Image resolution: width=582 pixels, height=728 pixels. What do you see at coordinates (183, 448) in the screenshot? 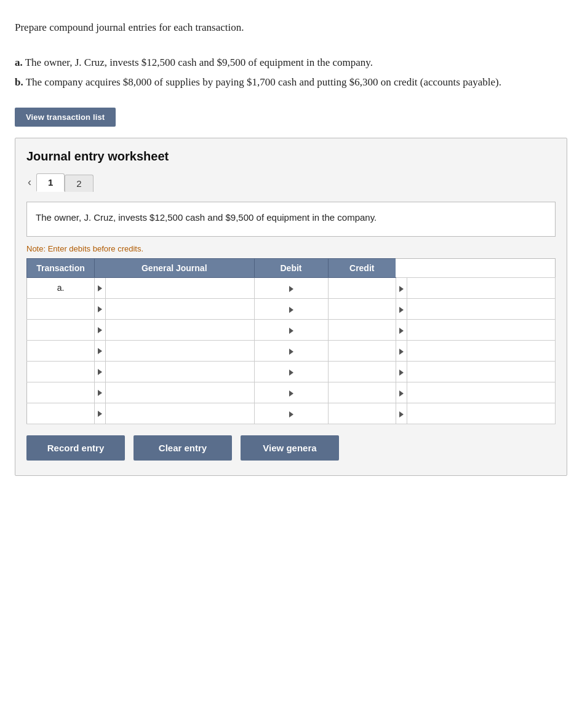
I see `clear-entry-button: Clear entry` at bounding box center [183, 448].